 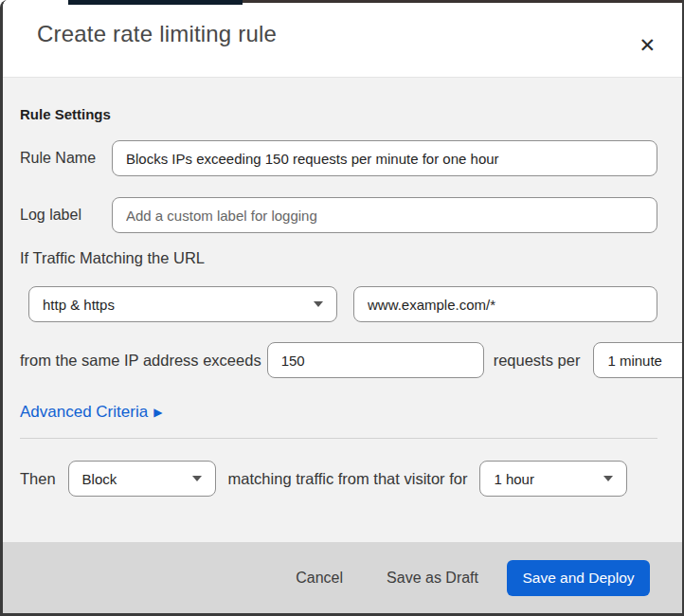 What do you see at coordinates (339, 114) in the screenshot?
I see `section-heading: Rule Settings` at bounding box center [339, 114].